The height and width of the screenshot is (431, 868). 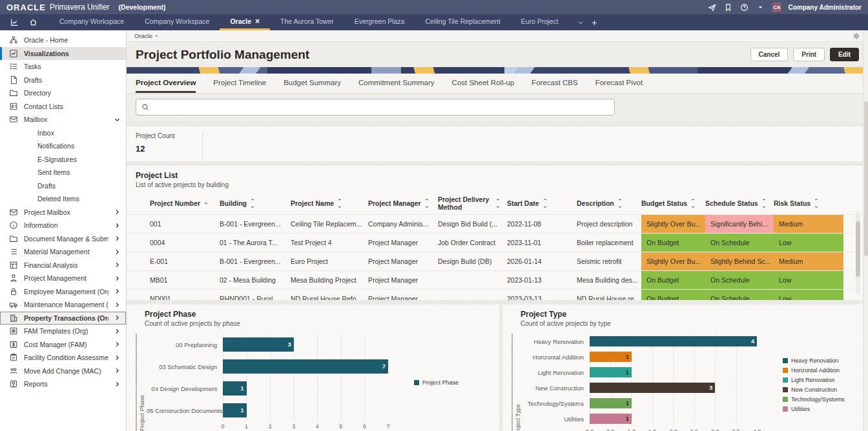 I want to click on sidebar-item-contact-lists: Contact Lists, so click(x=63, y=107).